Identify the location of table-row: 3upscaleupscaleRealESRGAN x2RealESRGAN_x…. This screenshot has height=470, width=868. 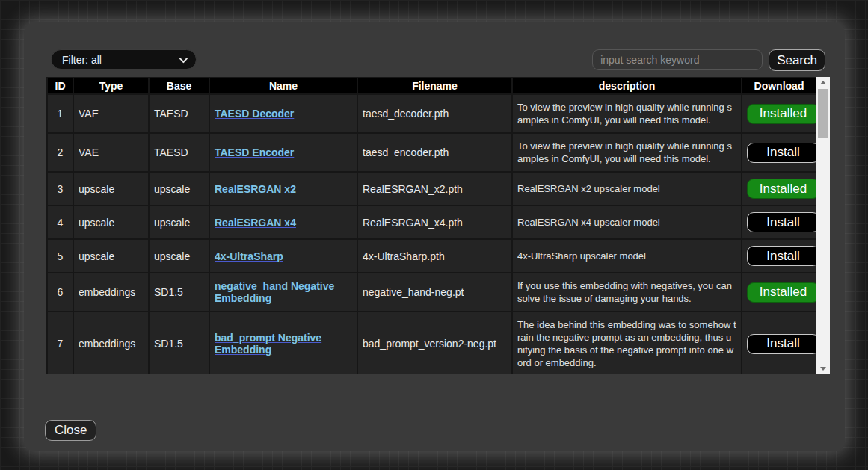
(431, 188).